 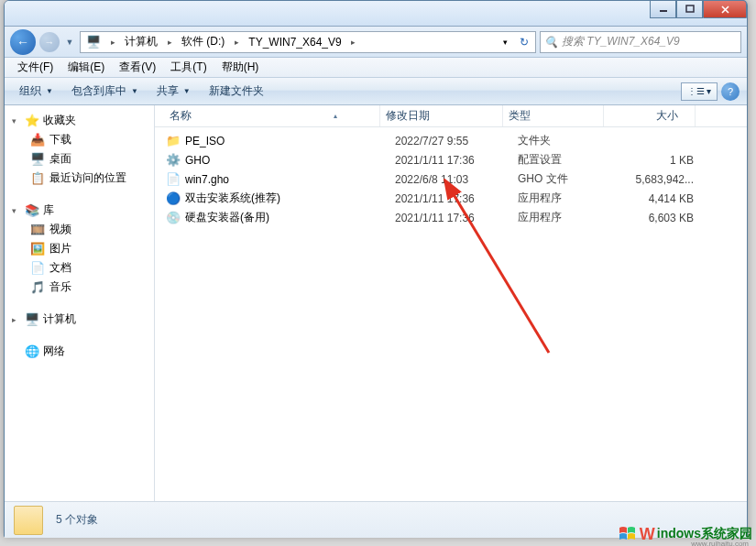 I want to click on sidebar-music: 🎵音乐, so click(x=79, y=288).